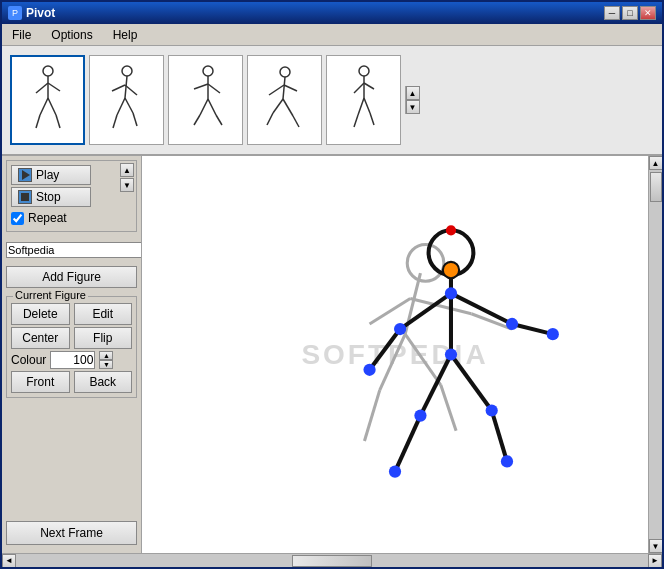 This screenshot has width=664, height=569. What do you see at coordinates (72, 533) in the screenshot?
I see `next-frame-area: Next Frame` at bounding box center [72, 533].